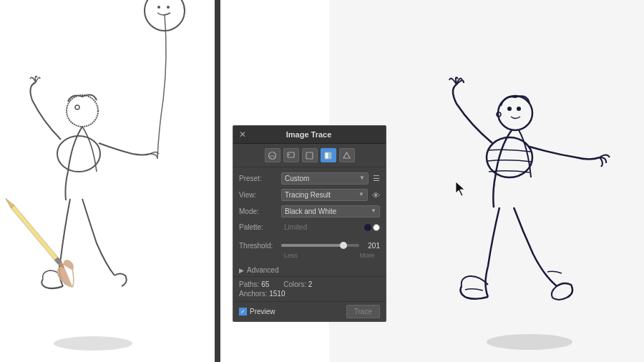 The height and width of the screenshot is (362, 644). I want to click on mode-label: Mode:, so click(259, 212).